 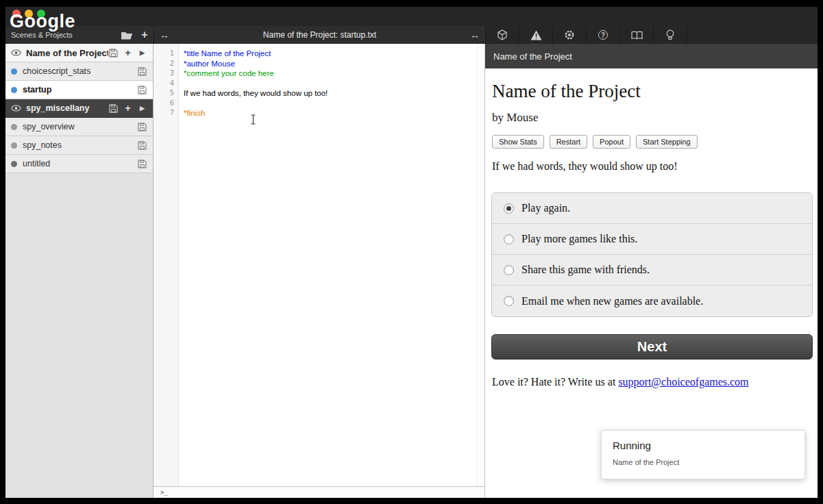 What do you see at coordinates (585, 270) in the screenshot?
I see `option-label: Share this game with friends.` at bounding box center [585, 270].